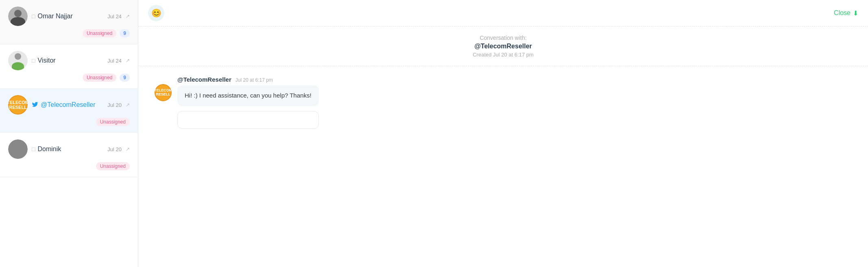 The width and height of the screenshot is (868, 267). I want to click on conv-date-visitor: Jul 24, so click(115, 61).